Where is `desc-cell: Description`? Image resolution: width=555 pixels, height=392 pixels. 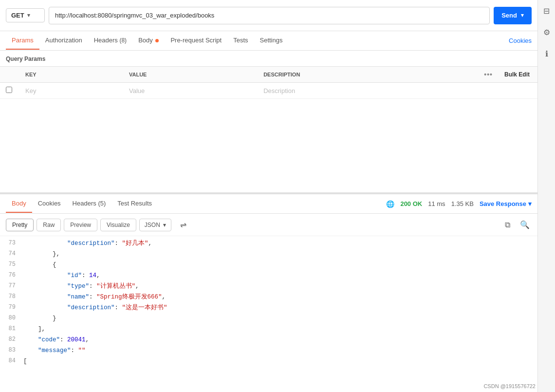 desc-cell: Description is located at coordinates (368, 91).